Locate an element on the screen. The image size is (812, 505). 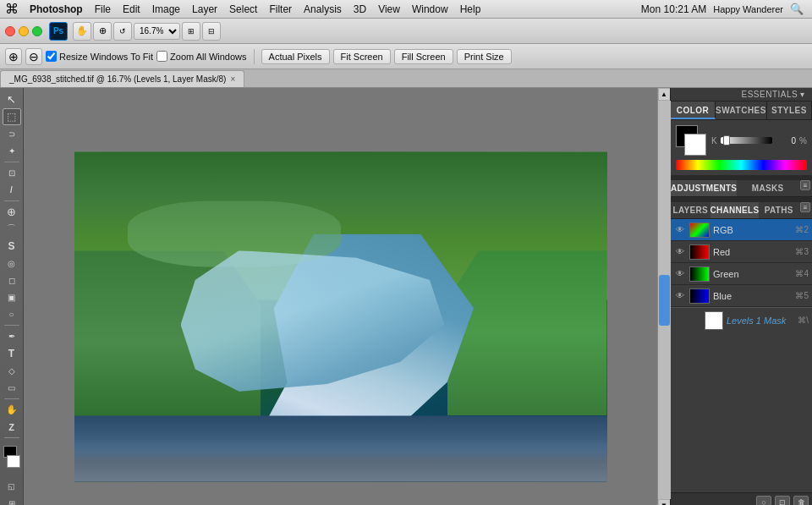
fit-screen-btn: Fit Screen is located at coordinates (362, 57).